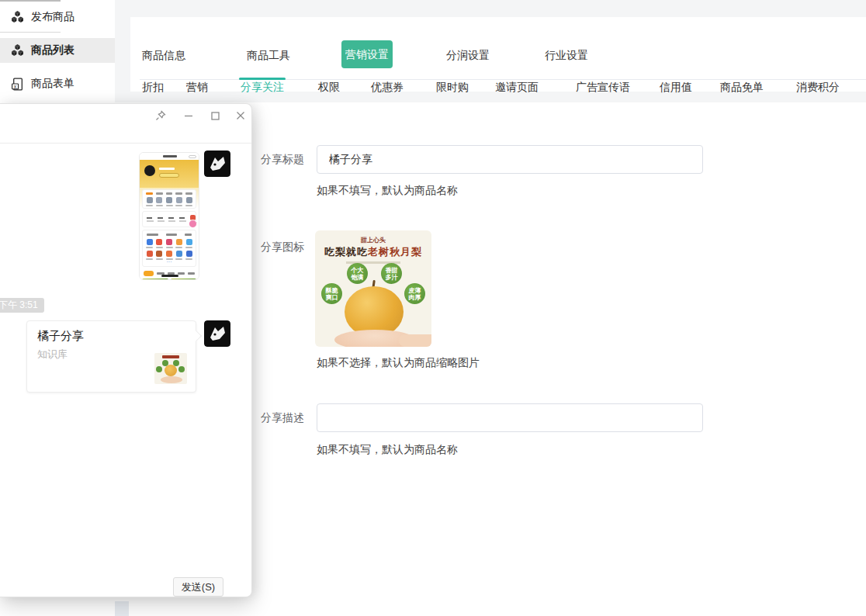 This screenshot has height=616, width=866. I want to click on subtab-ad-slogan: 广告宣传语, so click(603, 87).